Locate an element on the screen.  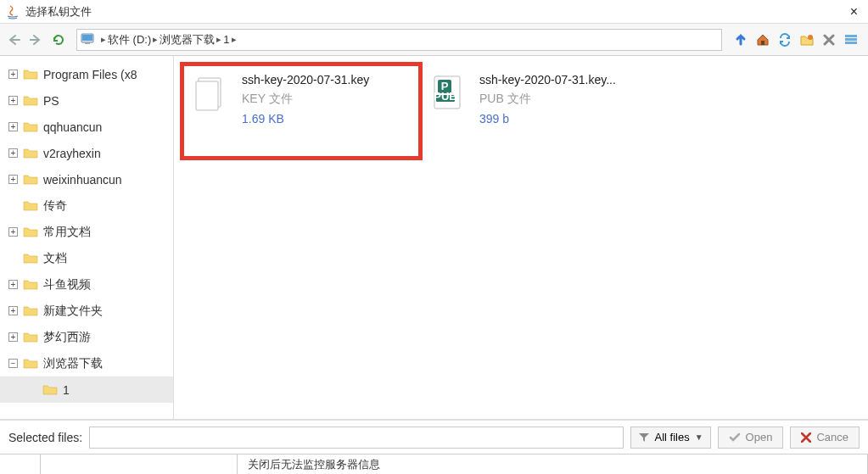
breadcrumb-seg-1: 浏览器下载 is located at coordinates (187, 40).